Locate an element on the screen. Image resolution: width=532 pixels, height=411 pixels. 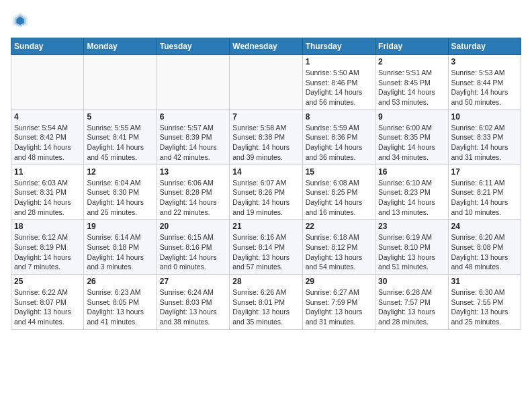
day-info: Sunrise: 6:26 AMSunset: 8:01 PMDaylight:… is located at coordinates (266, 308).